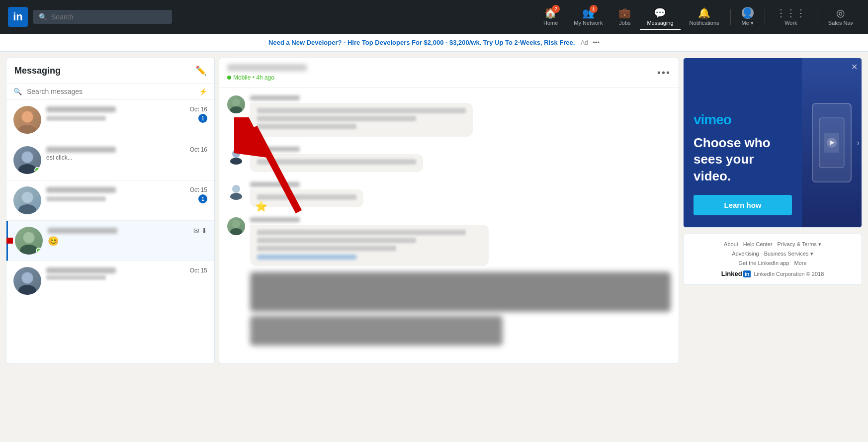 This screenshot has height=442, width=868. What do you see at coordinates (748, 17) in the screenshot?
I see `nav-item-me: 👤 Me ▾` at bounding box center [748, 17].